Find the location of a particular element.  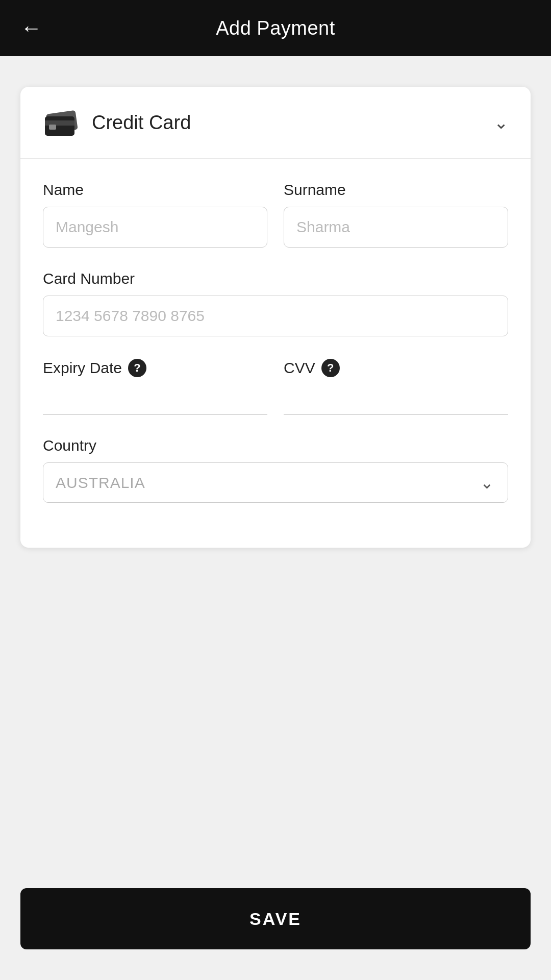

card-type-label: Credit Card is located at coordinates (141, 122).